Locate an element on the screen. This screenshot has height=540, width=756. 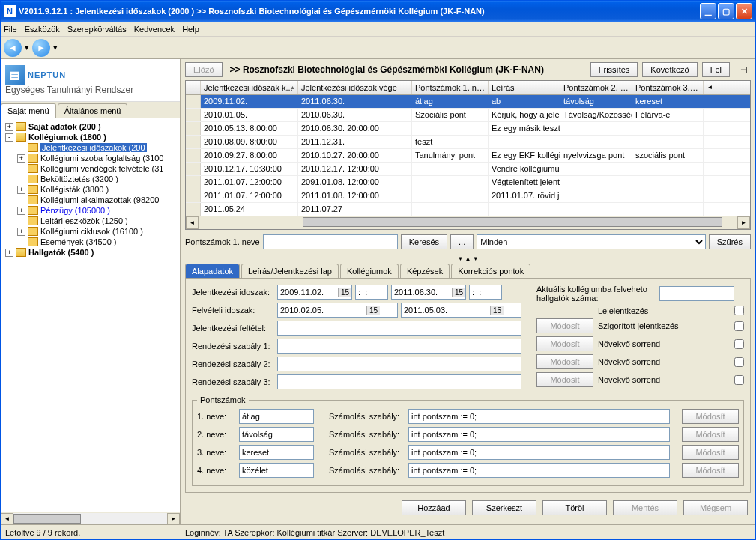
table-row: 2010.09.27. 8:00:002010.10.27. 20:00:00T… is located at coordinates (468, 156).